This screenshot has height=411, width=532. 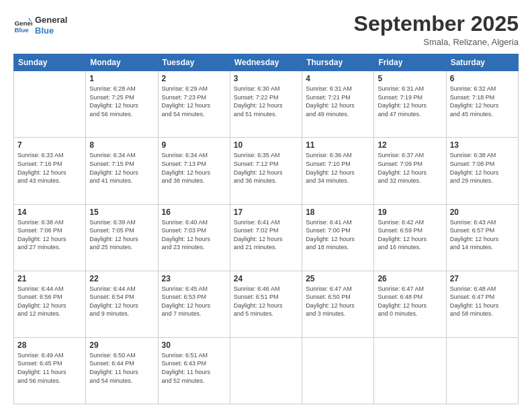 I want to click on calendar-cell: 12Sunrise: 6:37 AM Sunset: 7:09 PM Dayli…, so click(x=410, y=171).